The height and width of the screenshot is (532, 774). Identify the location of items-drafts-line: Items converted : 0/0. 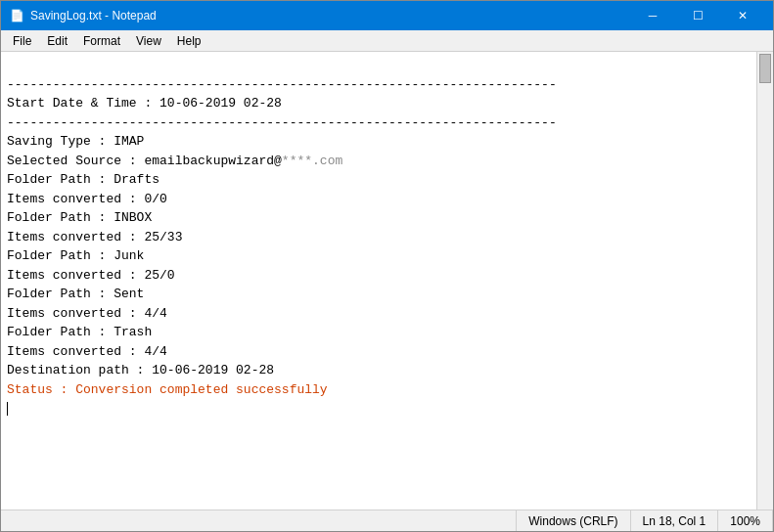
(87, 200).